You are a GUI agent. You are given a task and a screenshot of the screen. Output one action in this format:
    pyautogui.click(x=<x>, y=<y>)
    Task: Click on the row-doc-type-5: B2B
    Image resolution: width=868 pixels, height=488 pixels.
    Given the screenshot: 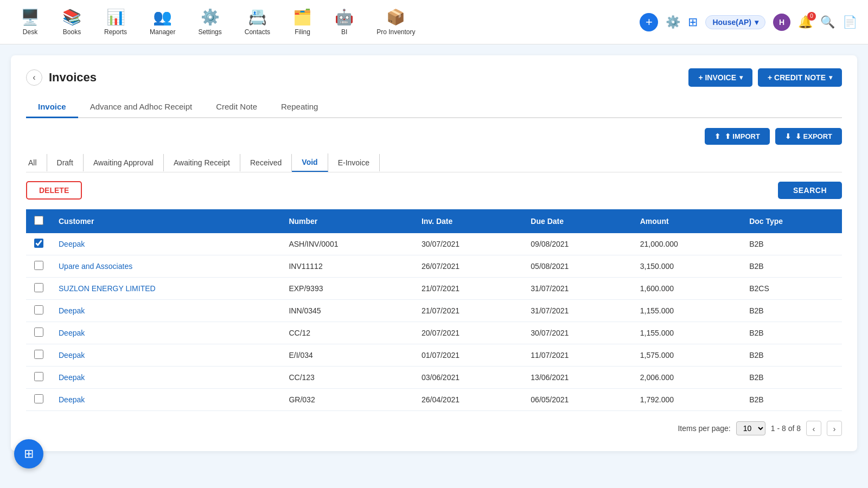 What is the action you would take?
    pyautogui.click(x=792, y=356)
    